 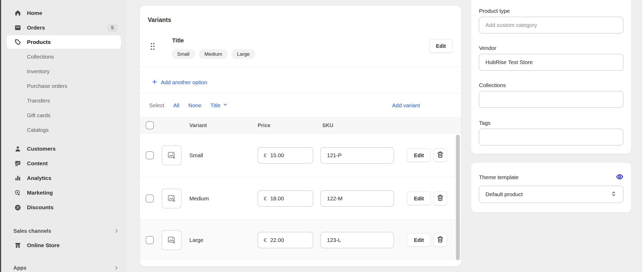 I want to click on option-name: Title, so click(x=178, y=41).